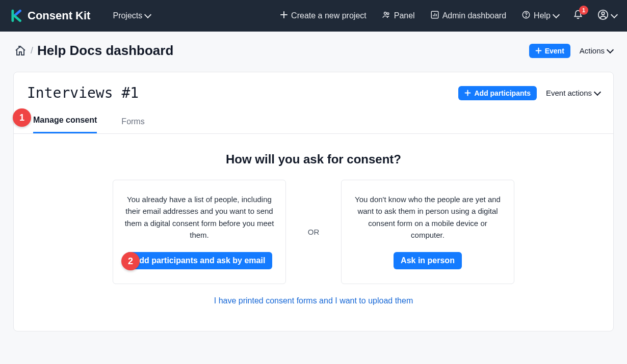 This screenshot has height=364, width=627. Describe the element at coordinates (498, 93) in the screenshot. I see `add-participants-button: Add participants` at that location.